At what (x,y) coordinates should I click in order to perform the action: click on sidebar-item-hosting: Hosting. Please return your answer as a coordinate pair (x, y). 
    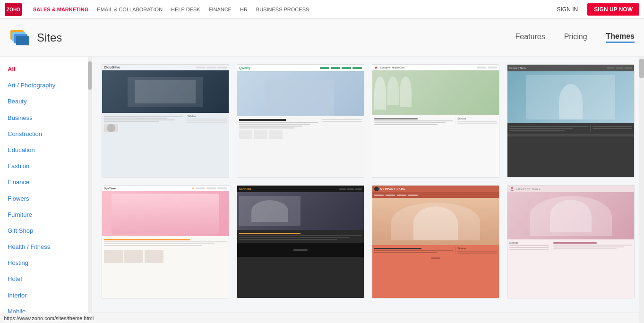
    Looking at the image, I should click on (46, 263).